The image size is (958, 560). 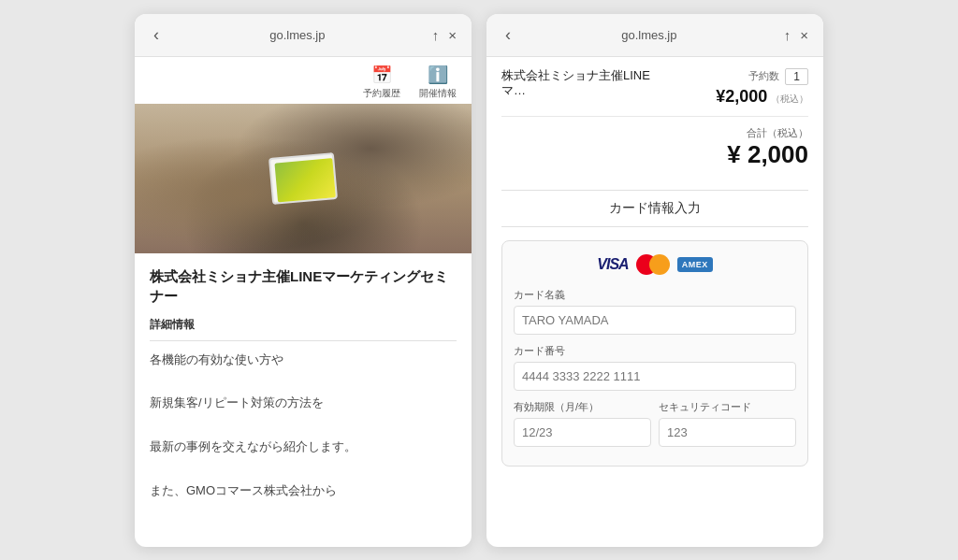 What do you see at coordinates (382, 75) in the screenshot?
I see `calendar-icon: 📅` at bounding box center [382, 75].